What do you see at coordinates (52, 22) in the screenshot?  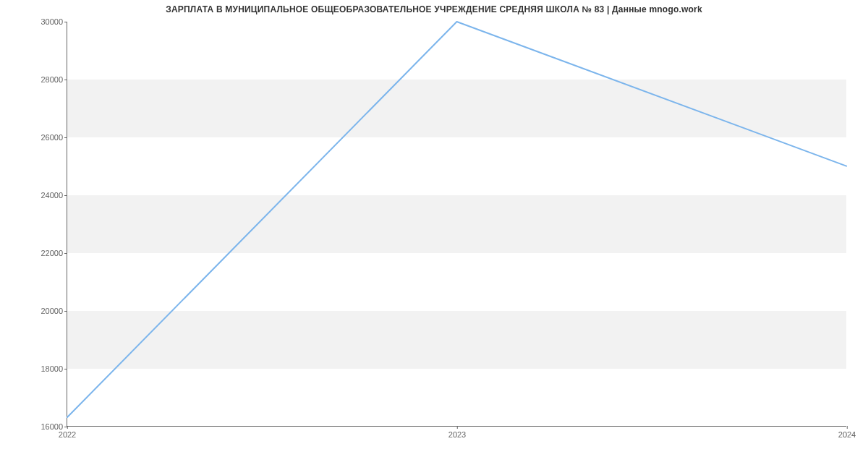 I see `y-tick-label: 30000` at bounding box center [52, 22].